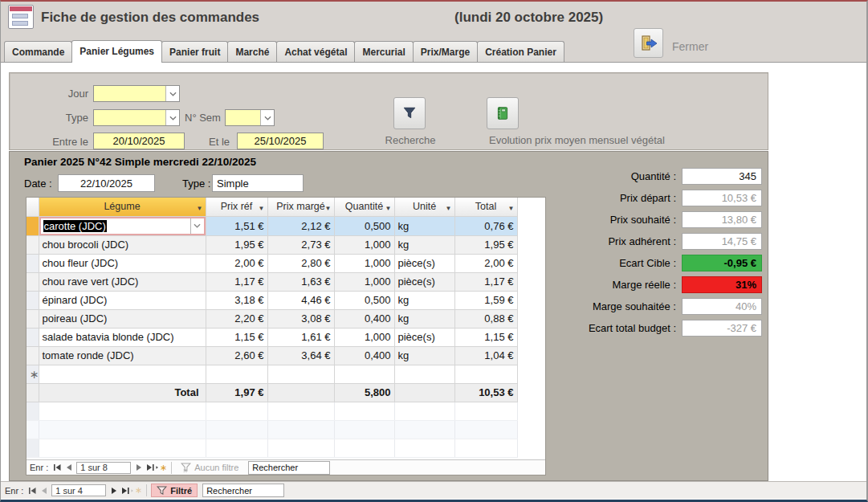  I want to click on cell-total: 1,17 €, so click(486, 281).